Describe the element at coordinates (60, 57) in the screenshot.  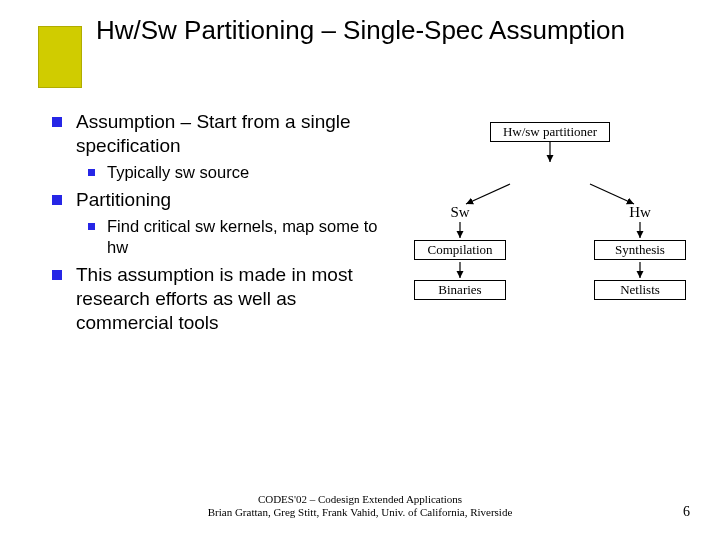
I see `title-accent-box` at that location.